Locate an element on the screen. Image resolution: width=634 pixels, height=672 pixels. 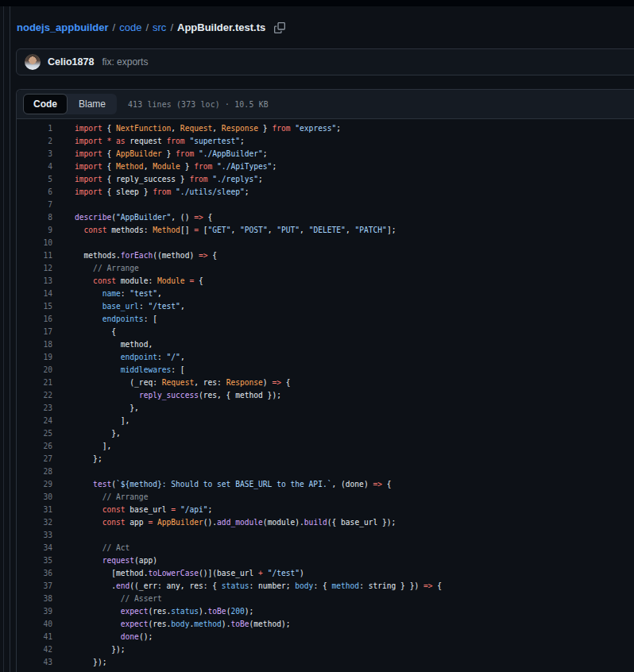
line-number: 10 is located at coordinates (35, 243).